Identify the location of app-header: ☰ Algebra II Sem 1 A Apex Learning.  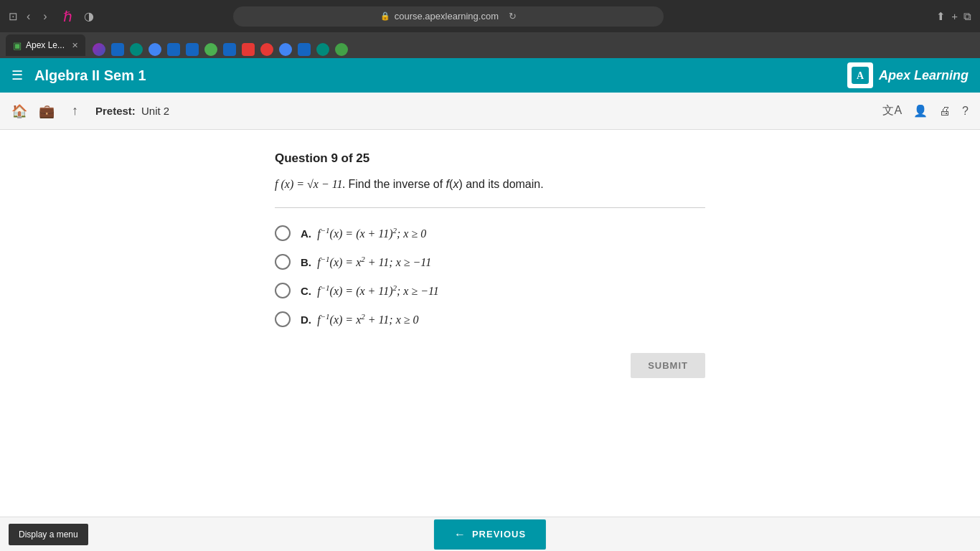
(490, 75).